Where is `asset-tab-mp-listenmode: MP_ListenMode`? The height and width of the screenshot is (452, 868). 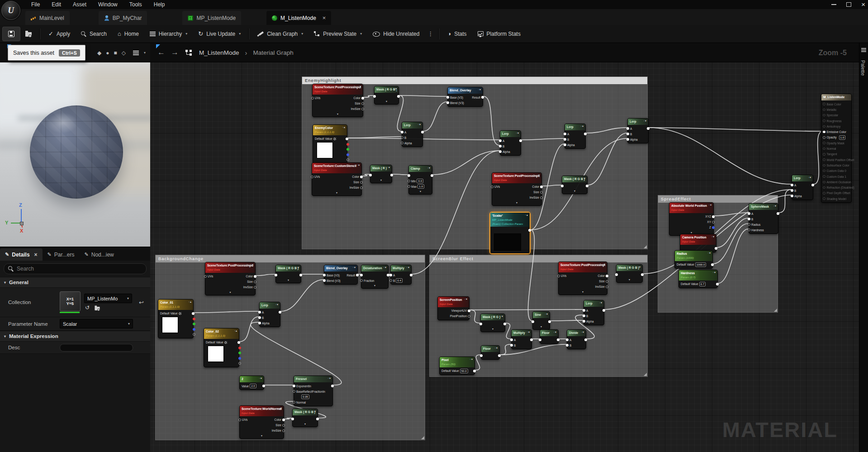
asset-tab-mp-listenmode: MP_ListenMode is located at coordinates (212, 18).